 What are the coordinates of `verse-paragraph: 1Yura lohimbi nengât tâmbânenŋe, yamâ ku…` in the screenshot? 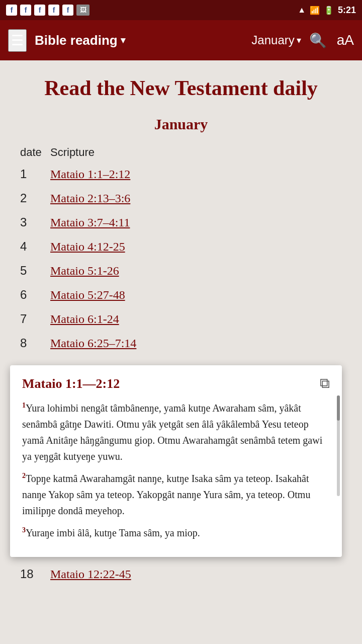 It's located at (176, 432).